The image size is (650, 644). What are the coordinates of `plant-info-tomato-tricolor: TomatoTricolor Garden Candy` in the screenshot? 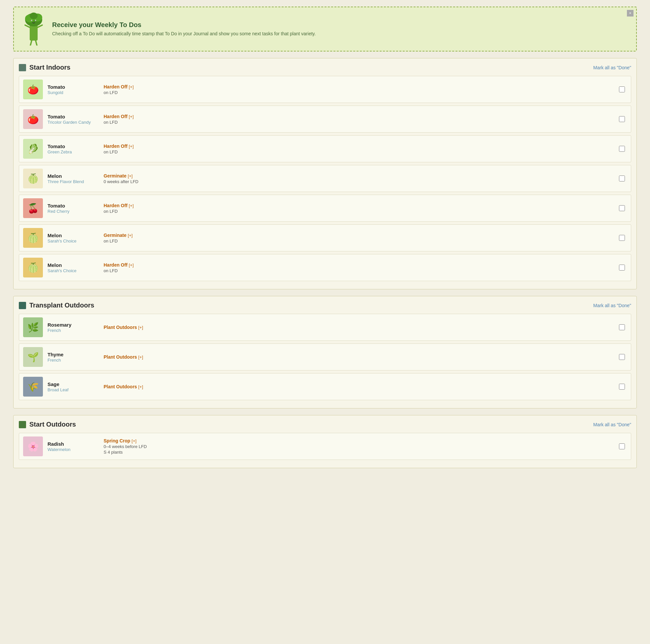 It's located at (74, 119).